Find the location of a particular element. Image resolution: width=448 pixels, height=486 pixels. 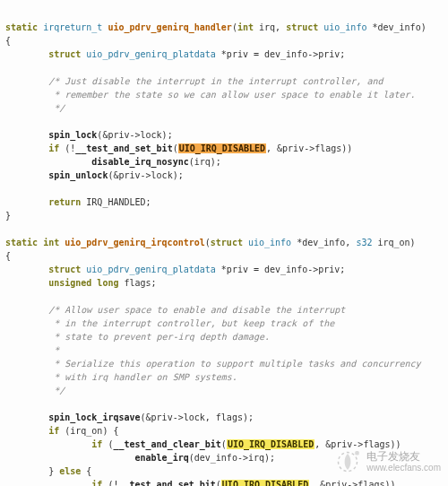

watermark-text: 电子发烧友 www.elecfans.com is located at coordinates (403, 462).